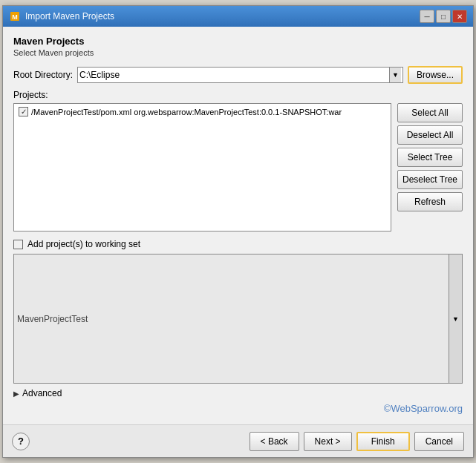  What do you see at coordinates (42, 393) in the screenshot?
I see `advanced-label: Advanced` at bounding box center [42, 393].